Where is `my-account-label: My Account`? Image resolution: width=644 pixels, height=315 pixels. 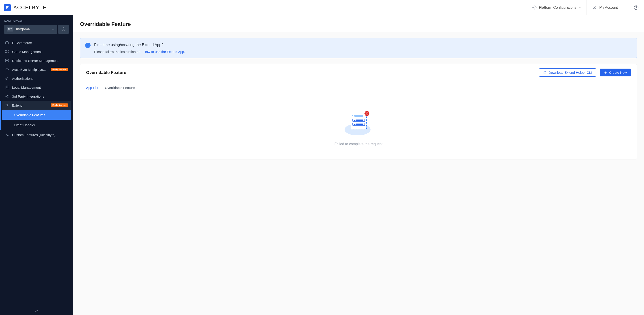 my-account-label: My Account is located at coordinates (608, 7).